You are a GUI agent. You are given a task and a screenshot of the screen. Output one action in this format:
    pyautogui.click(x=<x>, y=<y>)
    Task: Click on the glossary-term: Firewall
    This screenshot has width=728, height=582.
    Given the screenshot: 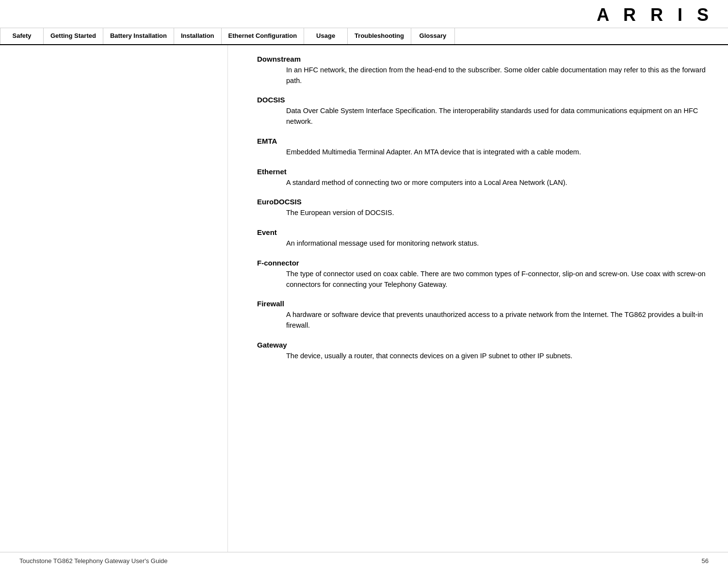 What is the action you would take?
    pyautogui.click(x=483, y=304)
    